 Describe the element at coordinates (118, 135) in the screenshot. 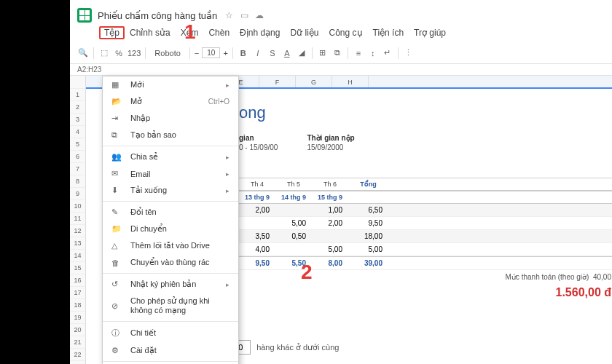

I see `copy-icon: ⧉` at that location.